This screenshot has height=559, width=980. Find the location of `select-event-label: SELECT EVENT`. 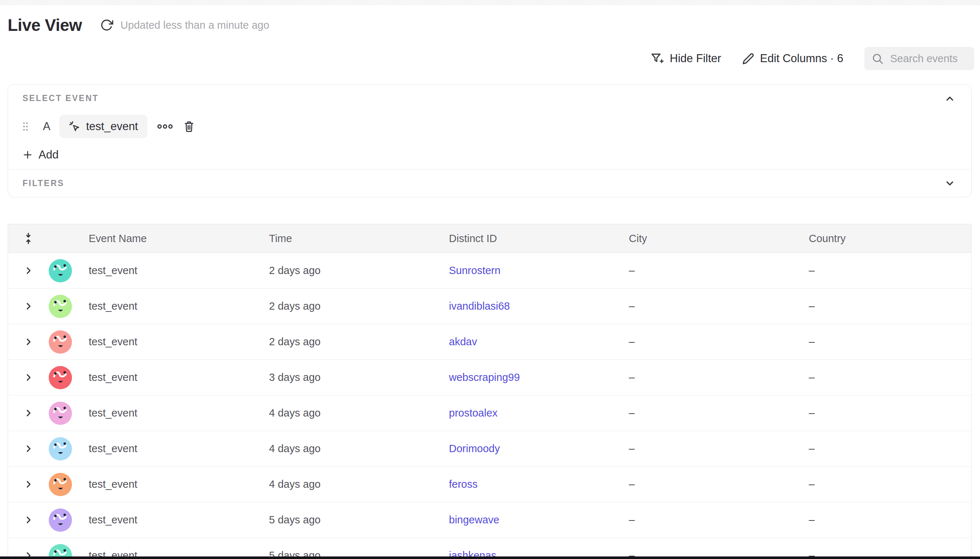

select-event-label: SELECT EVENT is located at coordinates (490, 98).